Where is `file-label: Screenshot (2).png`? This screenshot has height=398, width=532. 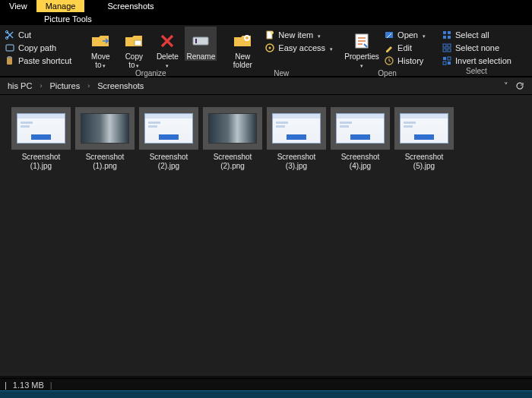
file-label: Screenshot (2).png is located at coordinates (233, 162).